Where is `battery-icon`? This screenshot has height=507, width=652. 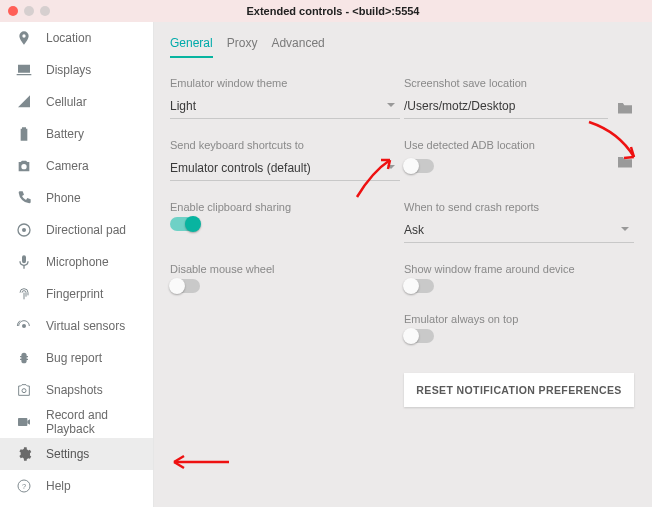
battery-icon is located at coordinates (24, 134).